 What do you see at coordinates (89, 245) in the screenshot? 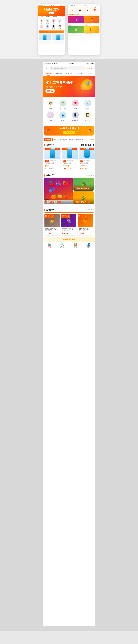
I see `bottom-nav-profile: 👤 我的` at bounding box center [89, 245].